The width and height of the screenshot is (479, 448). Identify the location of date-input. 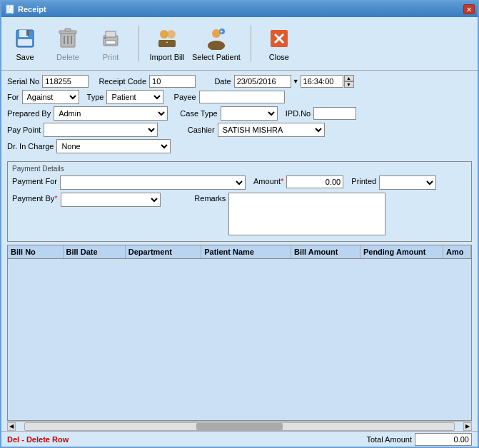
(263, 81).